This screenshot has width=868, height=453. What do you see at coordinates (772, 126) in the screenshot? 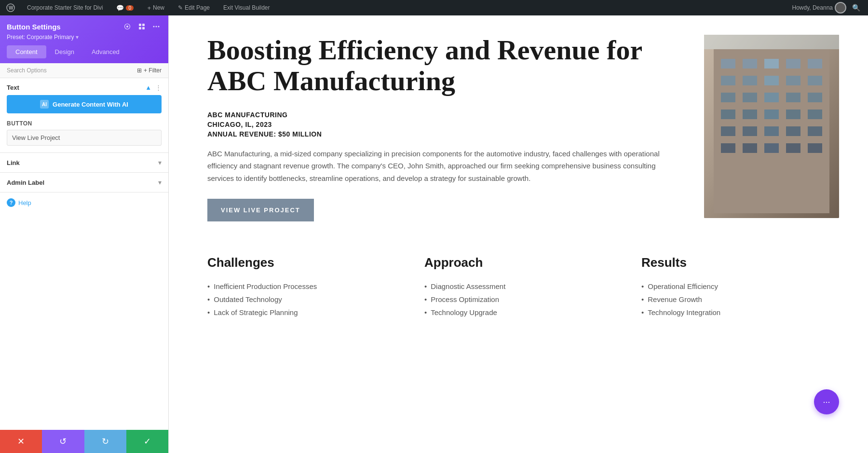
I see `hero-image` at bounding box center [772, 126].